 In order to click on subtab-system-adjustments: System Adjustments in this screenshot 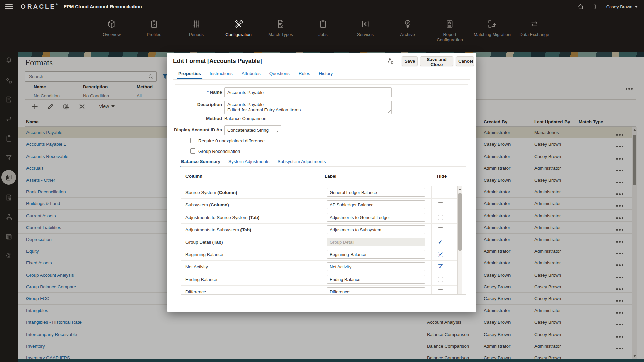, I will do `click(249, 163)`.